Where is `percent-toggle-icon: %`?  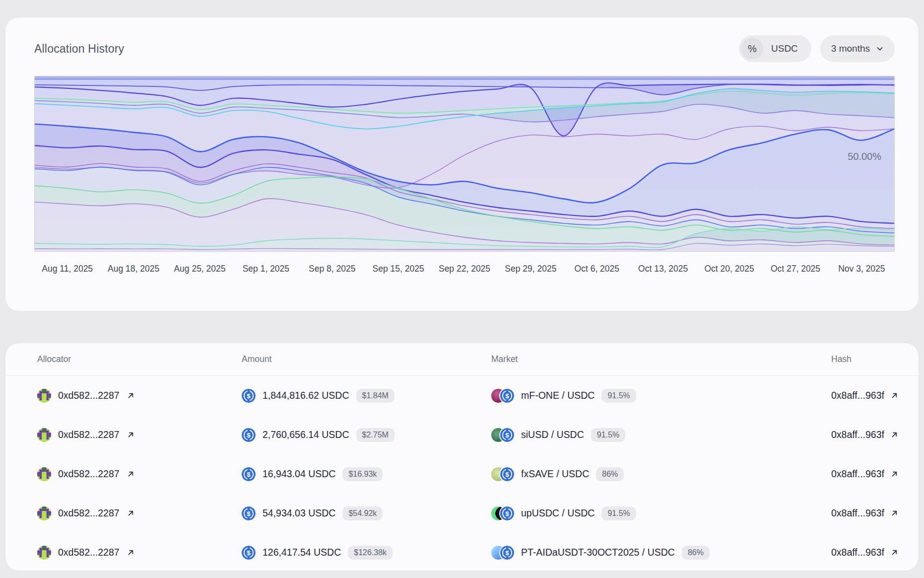 percent-toggle-icon: % is located at coordinates (752, 49).